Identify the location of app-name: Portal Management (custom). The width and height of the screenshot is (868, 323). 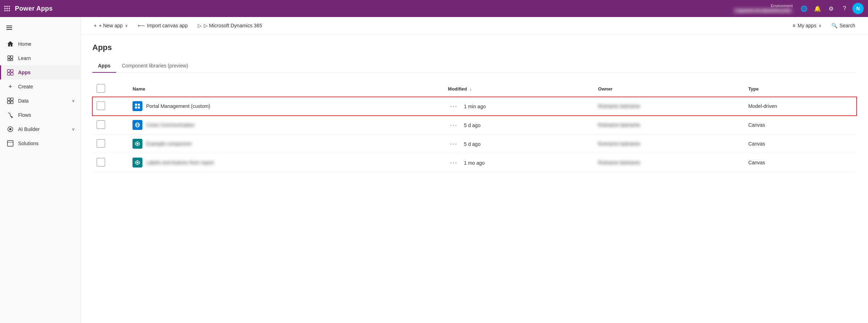
(178, 106).